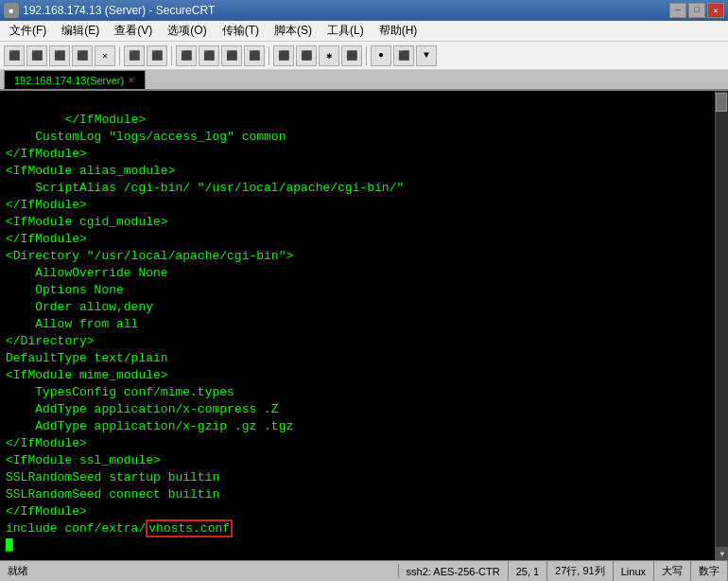 The height and width of the screenshot is (581, 728). What do you see at coordinates (254, 56) in the screenshot?
I see `toolbar-btn-11: ⬛` at bounding box center [254, 56].